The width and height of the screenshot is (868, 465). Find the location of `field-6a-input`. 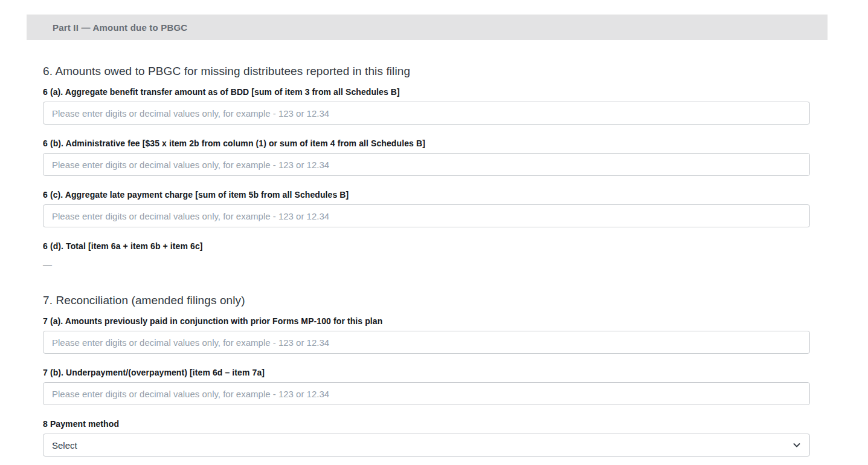

field-6a-input is located at coordinates (426, 113).